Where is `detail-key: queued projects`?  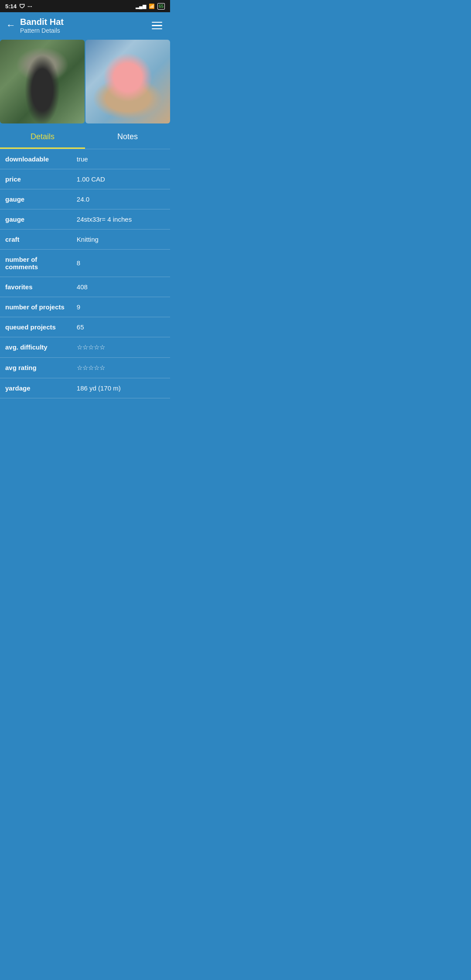
detail-key: queued projects is located at coordinates (36, 327).